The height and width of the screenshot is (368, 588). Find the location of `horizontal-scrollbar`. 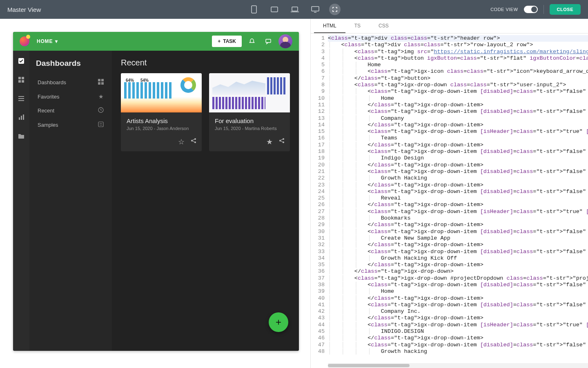

horizontal-scrollbar is located at coordinates (458, 366).